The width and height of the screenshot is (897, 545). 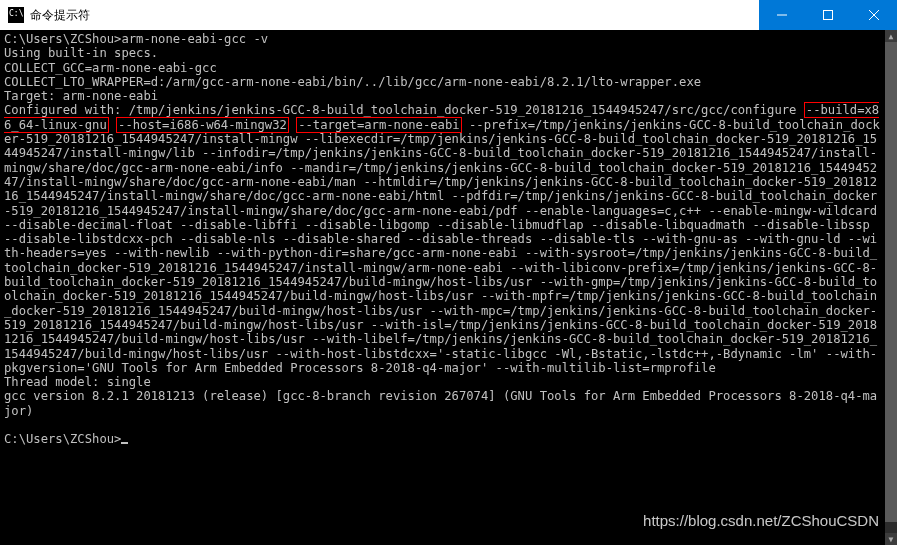 I want to click on output-line: gcc version 8.2.1 20181213 (release) [gc…, so click(x=440, y=403).